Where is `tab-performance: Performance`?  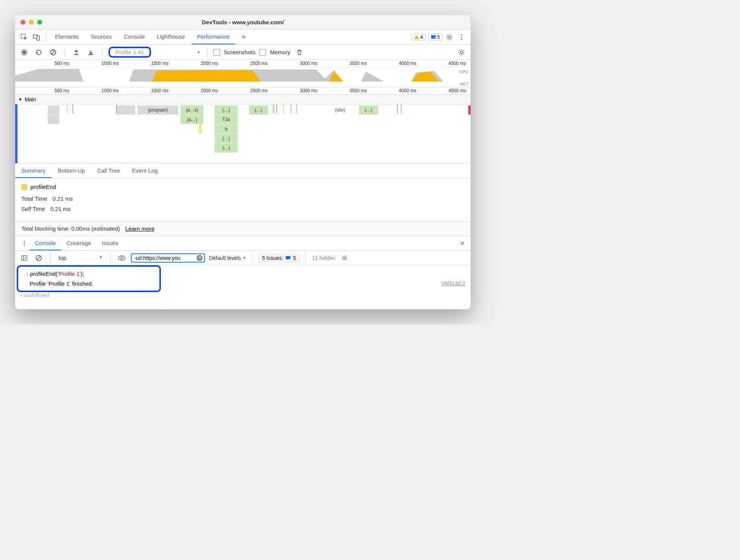 tab-performance: Performance is located at coordinates (213, 37).